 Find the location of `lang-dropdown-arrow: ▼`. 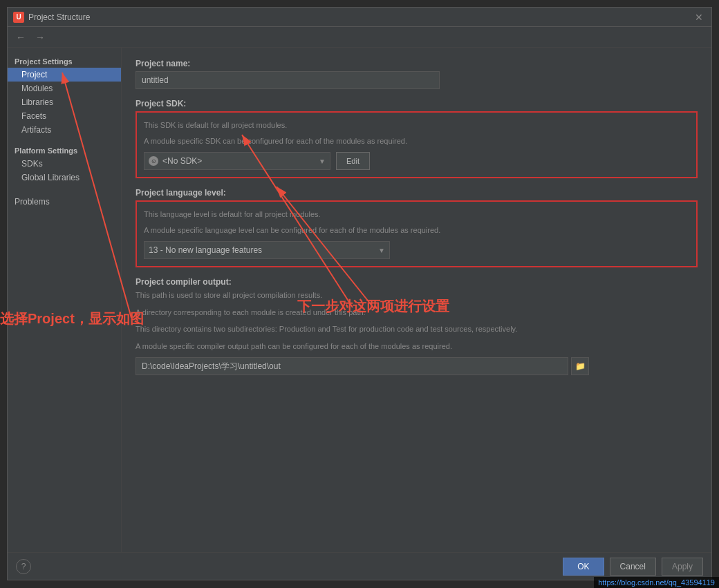

lang-dropdown-arrow: ▼ is located at coordinates (382, 250).